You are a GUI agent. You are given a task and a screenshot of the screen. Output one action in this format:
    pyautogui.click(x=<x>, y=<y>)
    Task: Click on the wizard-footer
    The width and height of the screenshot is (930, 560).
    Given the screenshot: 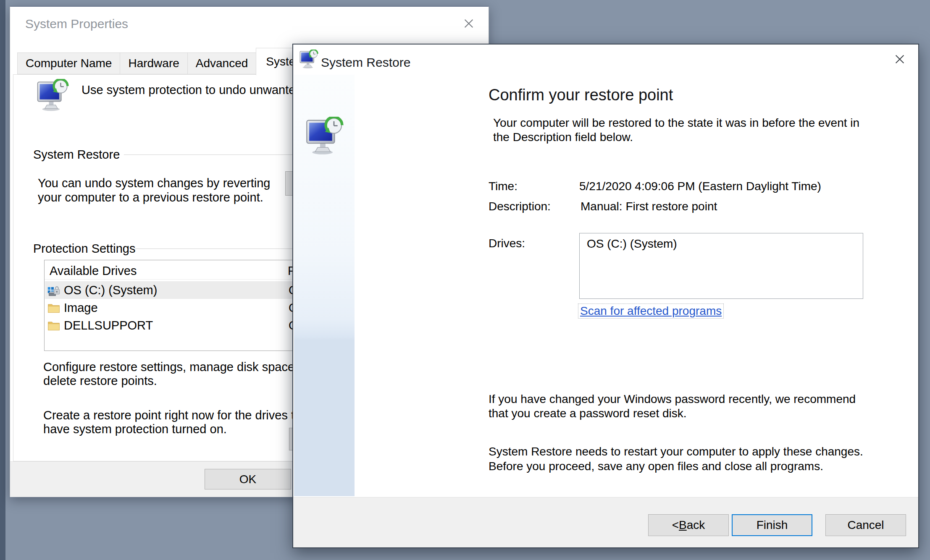 What is the action you would take?
    pyautogui.click(x=606, y=522)
    